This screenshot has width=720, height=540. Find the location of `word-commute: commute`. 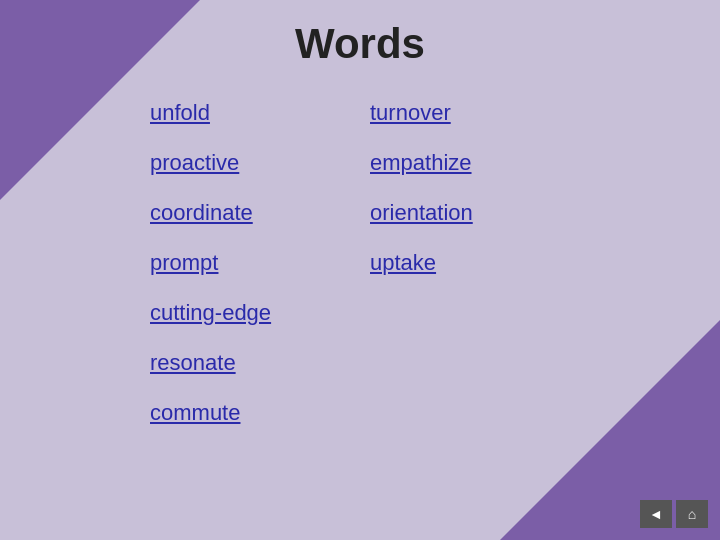

word-commute: commute is located at coordinates (250, 413).